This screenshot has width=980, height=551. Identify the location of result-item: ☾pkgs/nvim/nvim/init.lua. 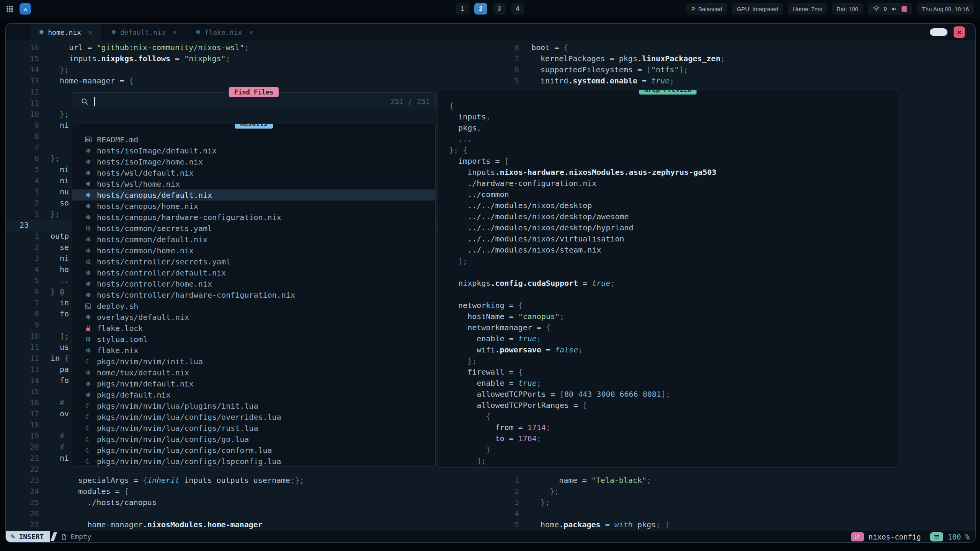
(254, 361).